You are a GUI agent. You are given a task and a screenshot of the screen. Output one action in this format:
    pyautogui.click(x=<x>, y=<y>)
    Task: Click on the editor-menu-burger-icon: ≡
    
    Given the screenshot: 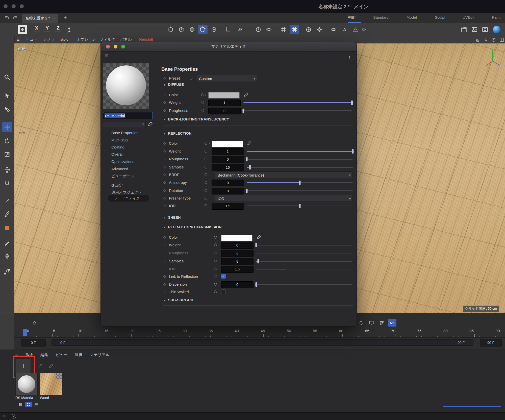 What is the action you would take?
    pyautogui.click(x=107, y=56)
    